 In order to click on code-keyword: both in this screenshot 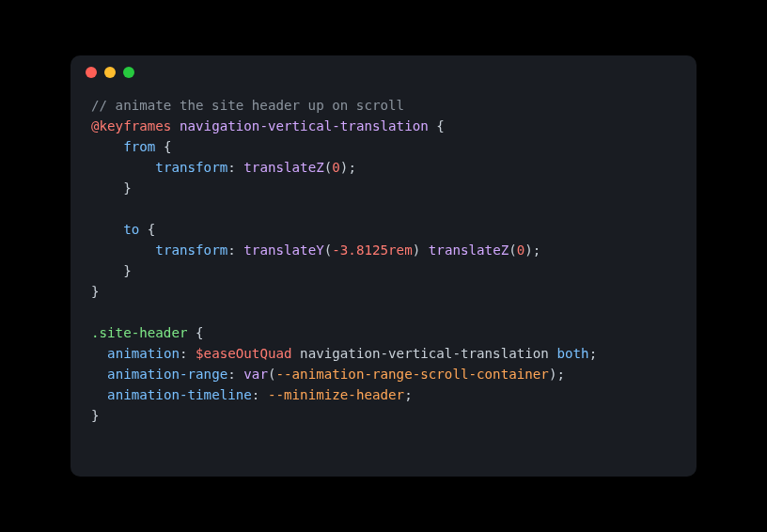, I will do `click(572, 353)`.